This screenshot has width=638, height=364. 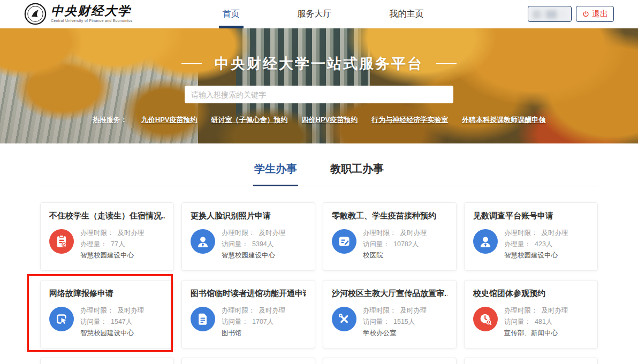 I want to click on platform-title: 中央财经大学一站式服务平台, so click(x=319, y=64).